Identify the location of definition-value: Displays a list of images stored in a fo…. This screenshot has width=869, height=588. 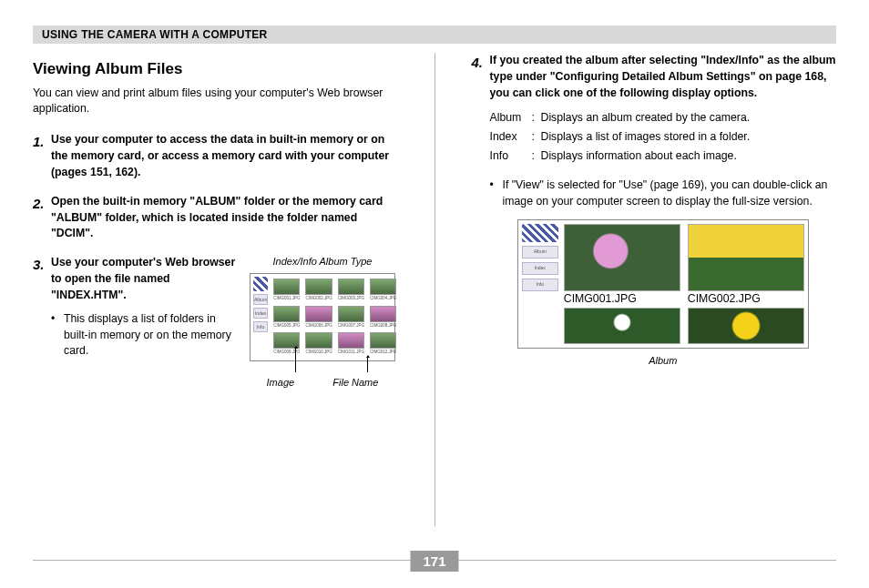
(689, 137).